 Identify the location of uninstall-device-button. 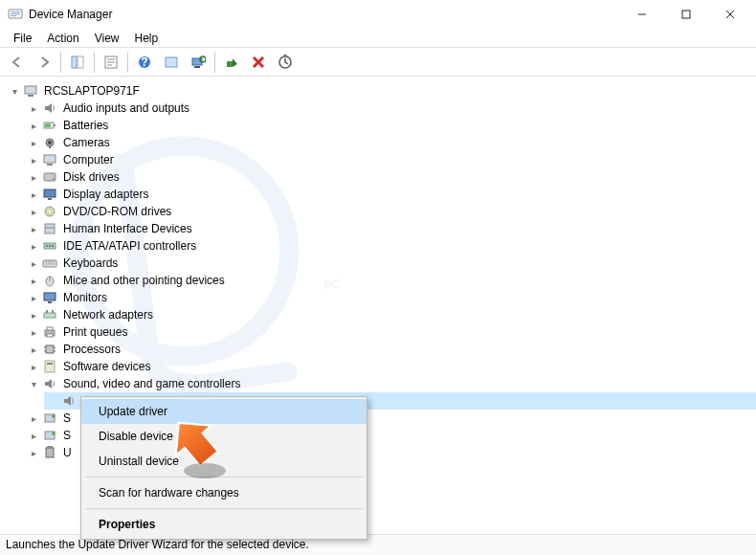
(258, 62).